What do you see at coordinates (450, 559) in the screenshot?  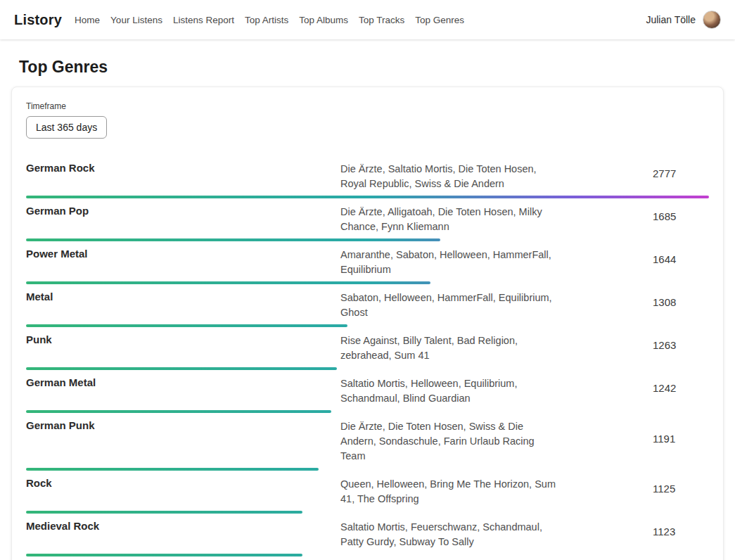 I see `genre-artists: Unleash The Archers, Helloween, HammerFa…` at bounding box center [450, 559].